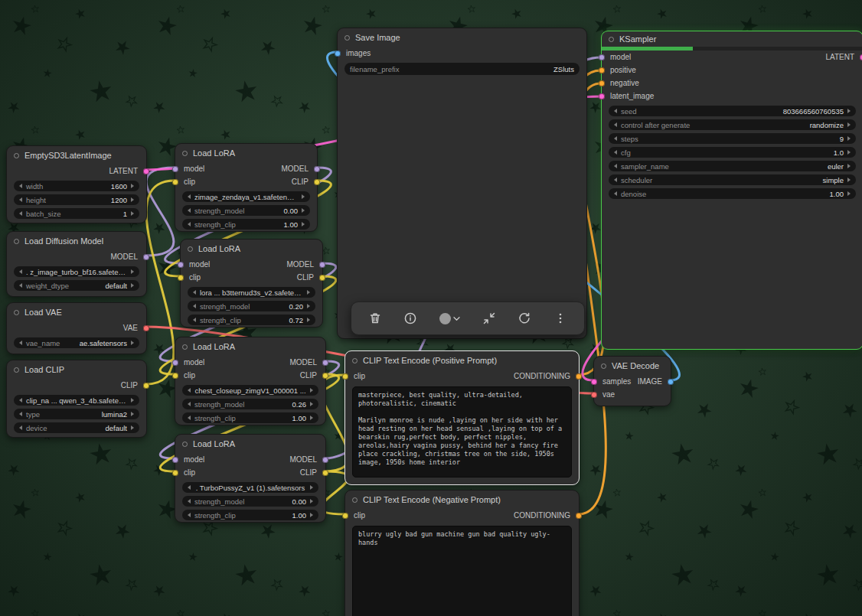 This screenshot has width=862, height=616. What do you see at coordinates (247, 197) in the screenshot?
I see `widget-lora-name: zimage_zendaya_v1.safetensors` at bounding box center [247, 197].